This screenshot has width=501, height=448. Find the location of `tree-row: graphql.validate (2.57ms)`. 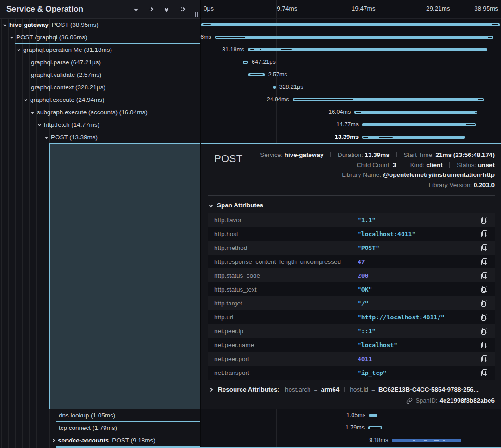

tree-row: graphql.validate (2.57ms) is located at coordinates (100, 75).